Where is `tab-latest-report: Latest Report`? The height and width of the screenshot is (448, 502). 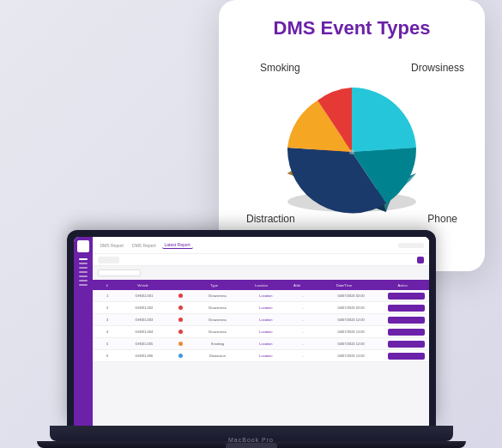
tab-latest-report: Latest Report is located at coordinates (178, 245).